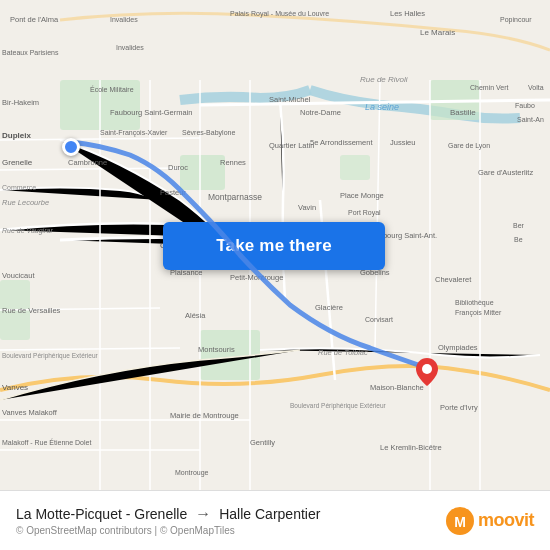 The width and height of the screenshot is (550, 550). What do you see at coordinates (490, 88) in the screenshot?
I see `svg-text: Chemin Vert` at bounding box center [490, 88].